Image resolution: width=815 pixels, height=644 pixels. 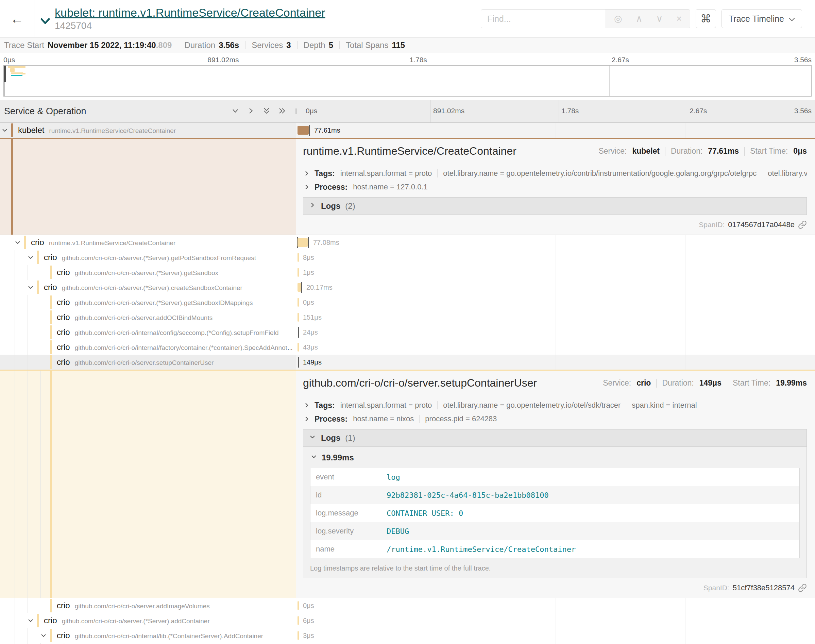 I want to click on span-timeline-cell: 6μs, so click(x=556, y=621).